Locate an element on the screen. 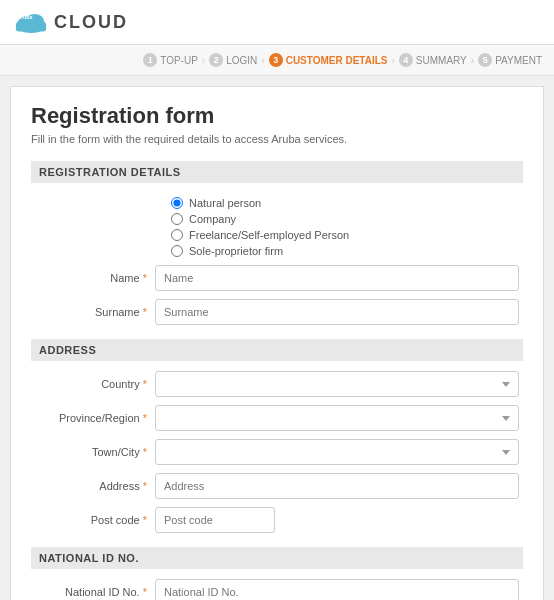 The image size is (554, 600). postcode-label: Post code * is located at coordinates (95, 520).